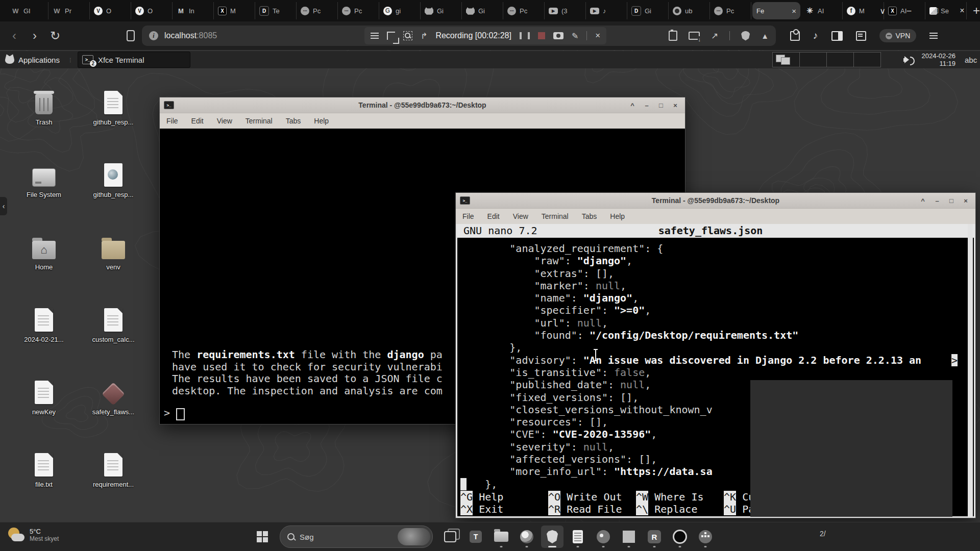  What do you see at coordinates (276, 11) in the screenshot?
I see `browser-tab: DTe` at bounding box center [276, 11].